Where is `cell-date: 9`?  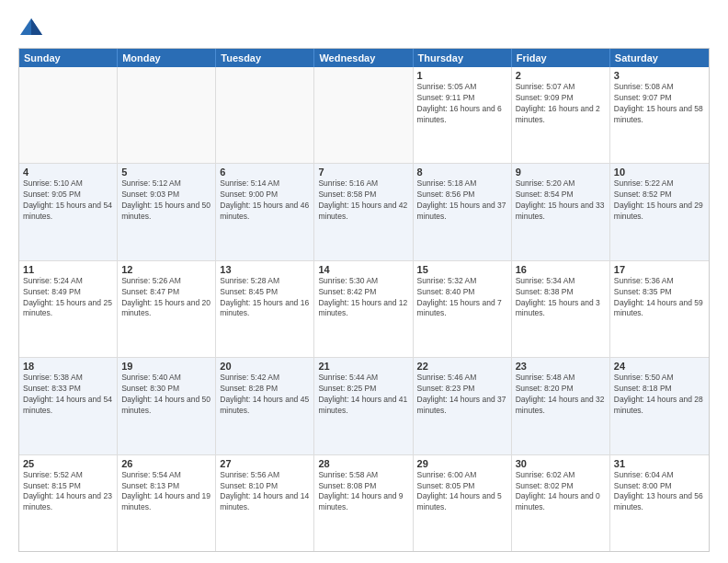
cell-date: 9 is located at coordinates (561, 172).